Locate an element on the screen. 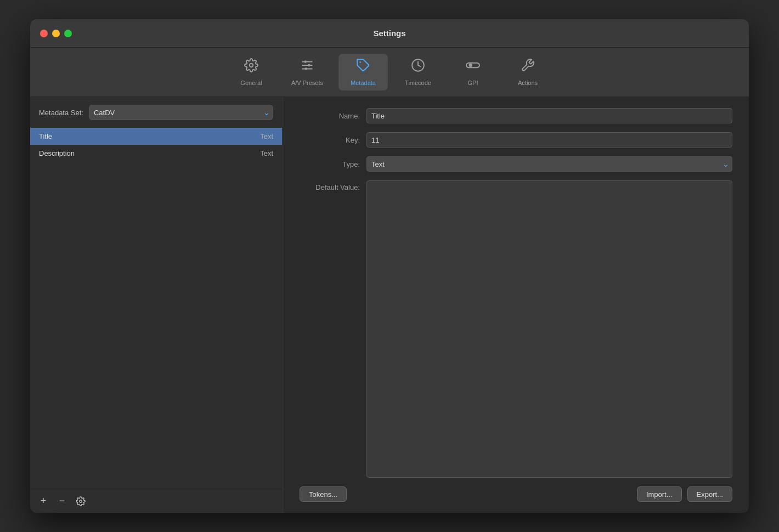 The image size is (779, 532). tag-icon is located at coordinates (363, 67).